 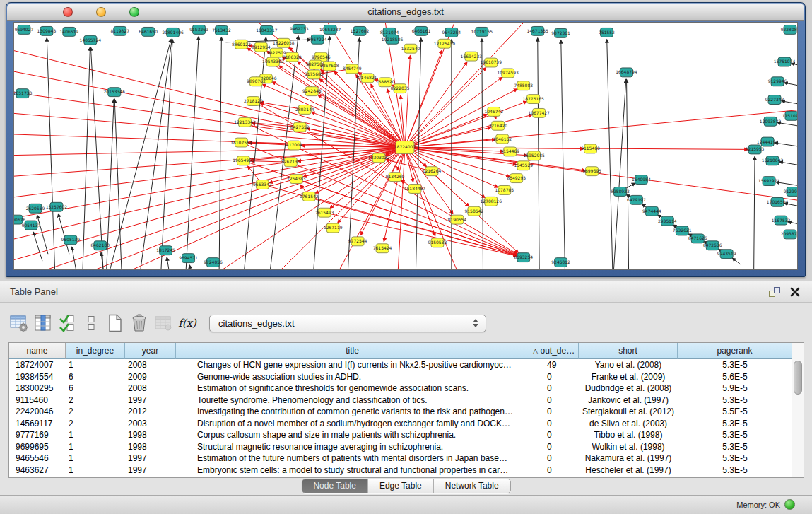 What do you see at coordinates (37, 351) in the screenshot?
I see `column-header-name: name` at bounding box center [37, 351].